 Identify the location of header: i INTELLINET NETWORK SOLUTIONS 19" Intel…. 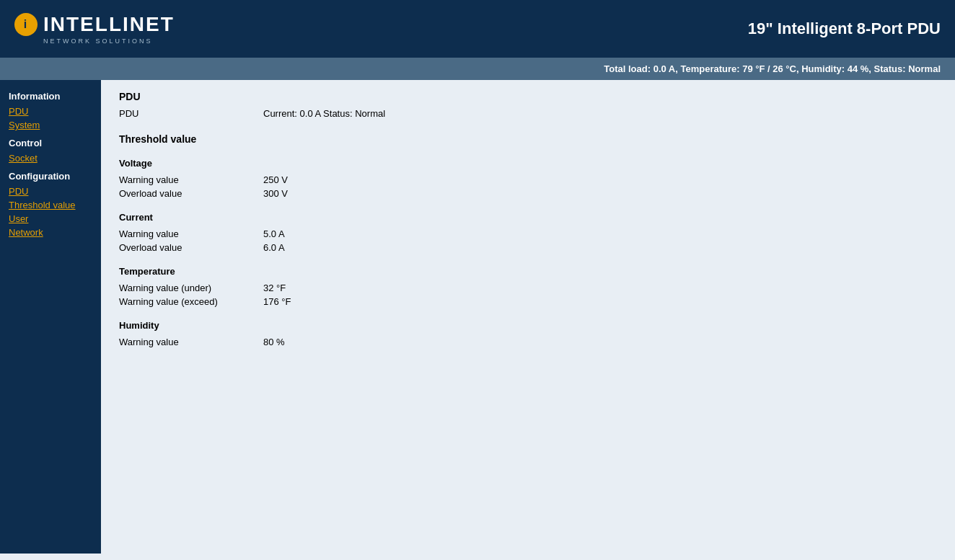
(478, 29).